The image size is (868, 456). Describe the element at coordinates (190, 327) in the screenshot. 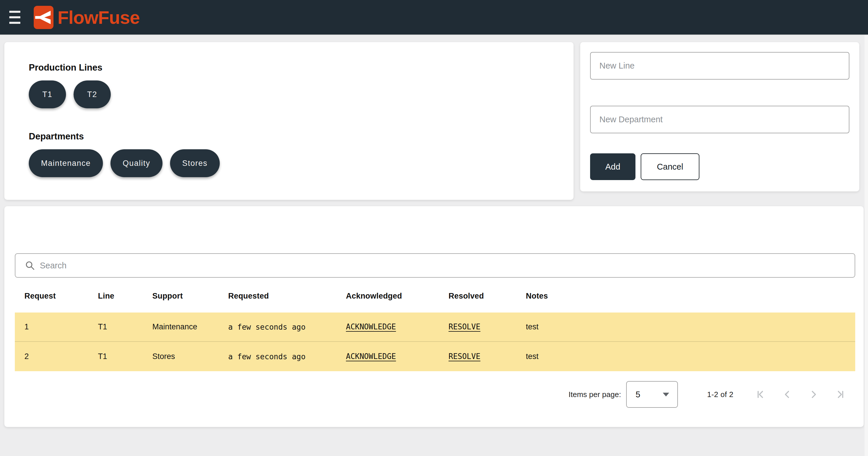

I see `cell-support: Maintenance` at that location.